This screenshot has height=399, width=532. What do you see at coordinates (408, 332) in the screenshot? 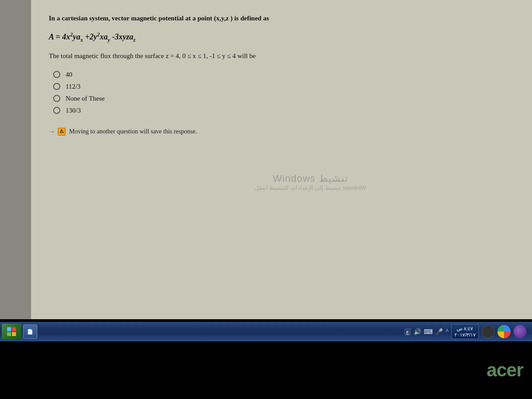
I see `language-indicator: ع` at bounding box center [408, 332].